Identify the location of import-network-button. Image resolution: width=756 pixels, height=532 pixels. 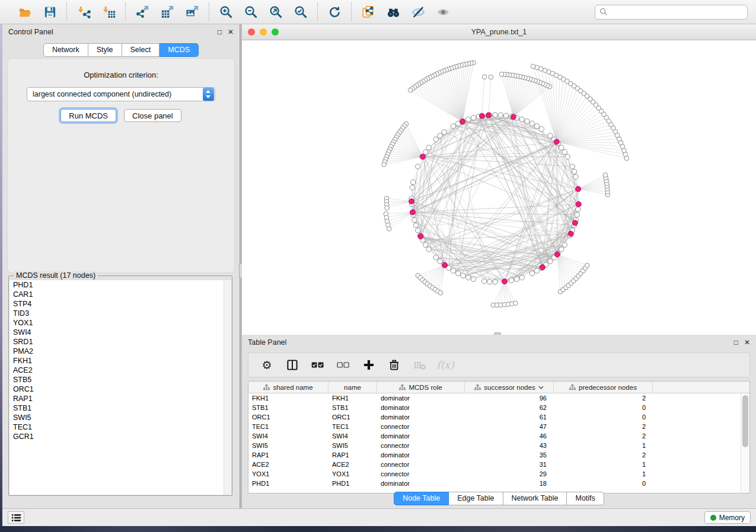
(84, 12).